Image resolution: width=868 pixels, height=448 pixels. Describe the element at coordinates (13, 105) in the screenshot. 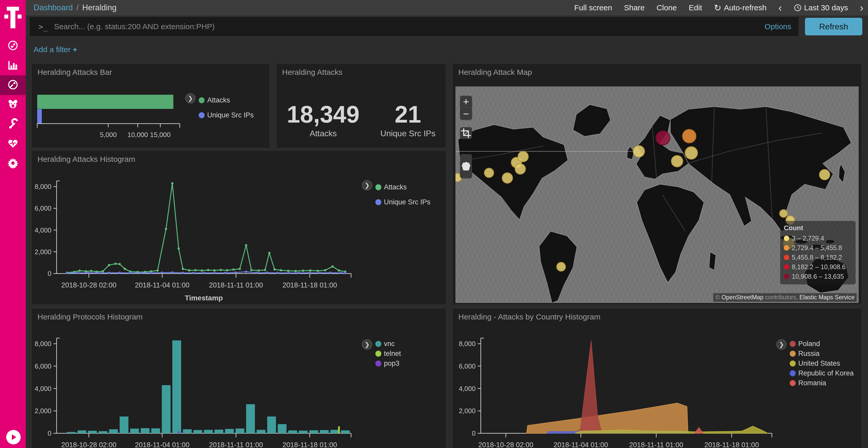

I see `sidebar-item-timelion` at that location.